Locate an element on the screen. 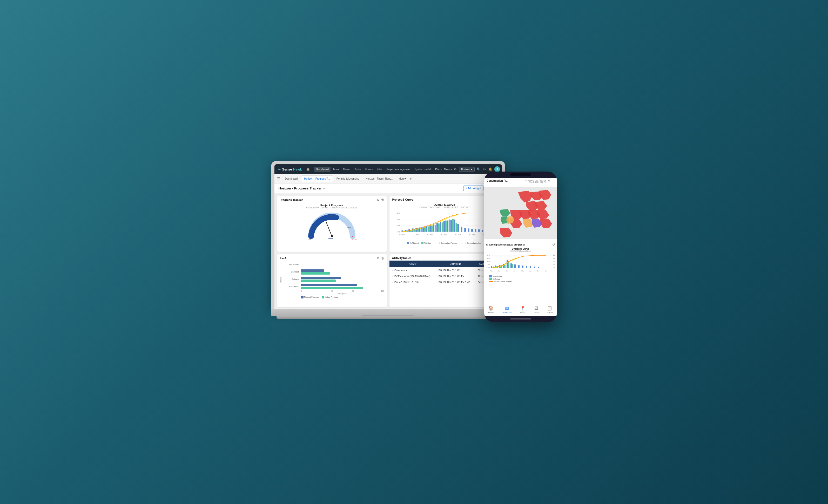  lang-button: EN is located at coordinates (485, 169).